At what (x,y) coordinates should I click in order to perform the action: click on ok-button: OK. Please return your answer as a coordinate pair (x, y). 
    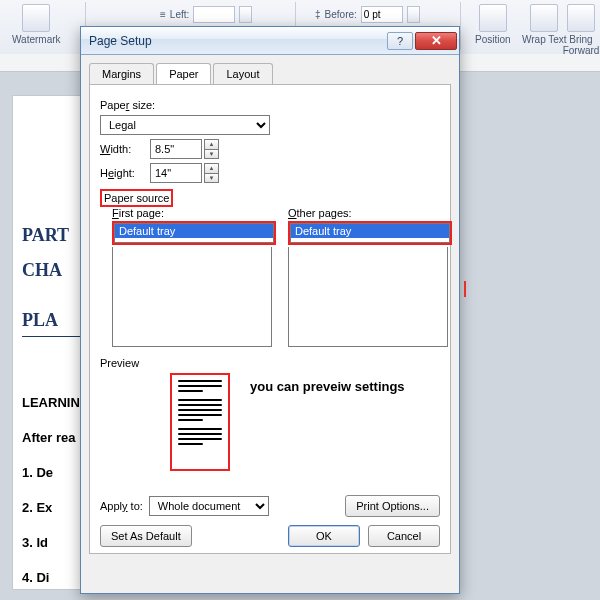
    Looking at the image, I should click on (324, 536).